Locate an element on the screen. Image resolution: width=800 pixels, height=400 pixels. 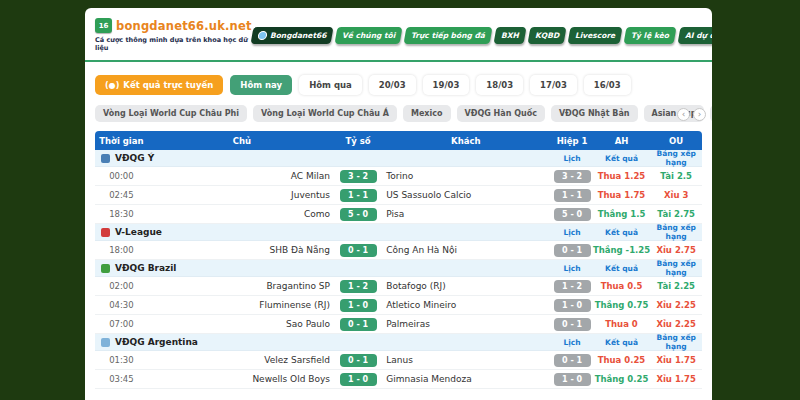
tab-yesterday: Hôm qua is located at coordinates (330, 85).